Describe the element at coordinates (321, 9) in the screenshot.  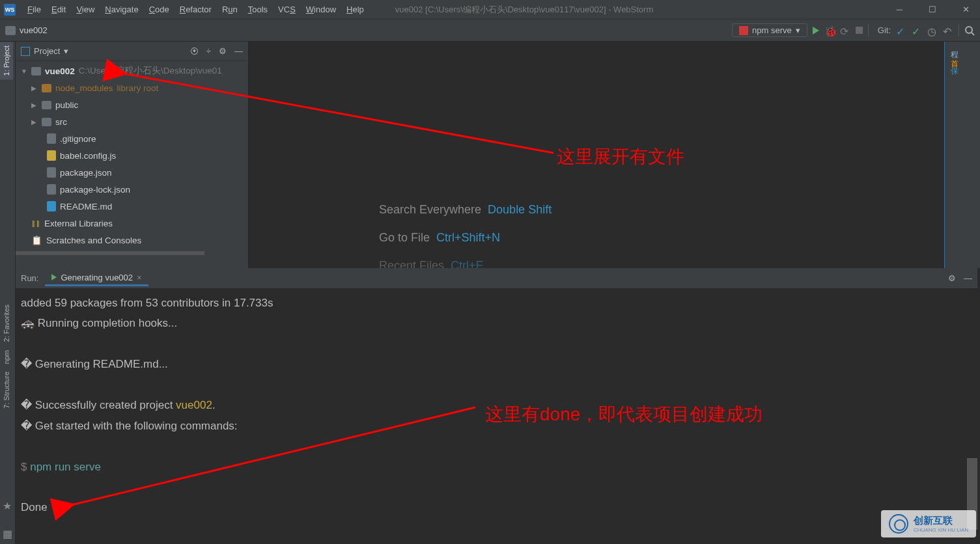
I see `menu-window: Window` at that location.